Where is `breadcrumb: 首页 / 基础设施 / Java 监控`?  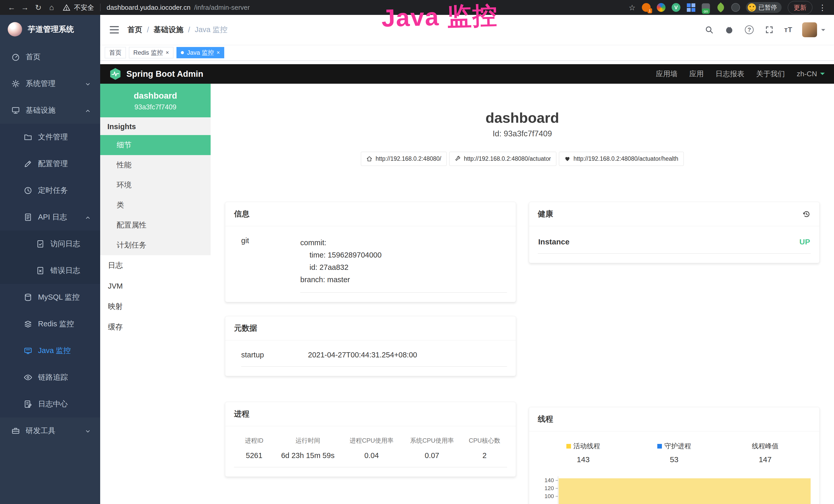 breadcrumb: 首页 / 基础设施 / Java 监控 is located at coordinates (177, 30).